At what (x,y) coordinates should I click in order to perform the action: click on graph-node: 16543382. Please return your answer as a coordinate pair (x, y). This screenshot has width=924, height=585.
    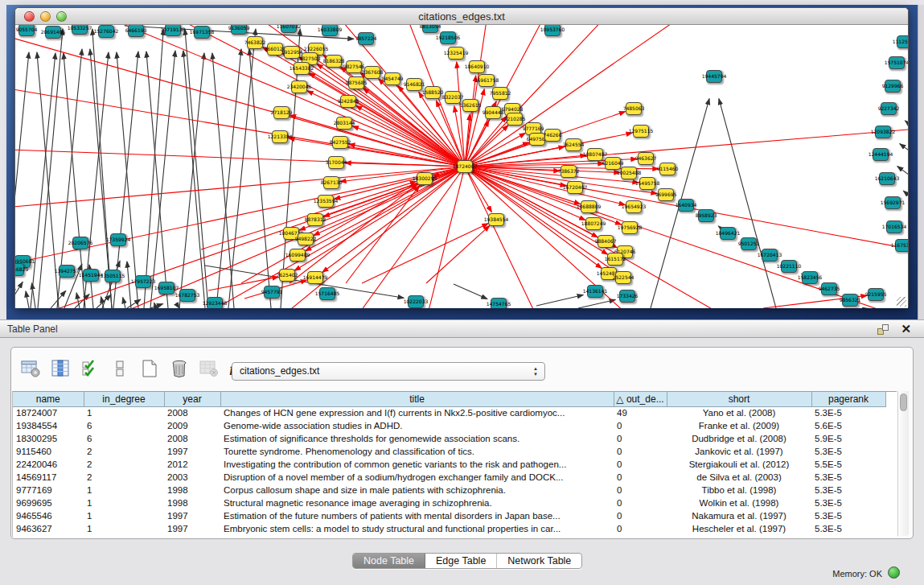
    Looking at the image, I should click on (302, 68).